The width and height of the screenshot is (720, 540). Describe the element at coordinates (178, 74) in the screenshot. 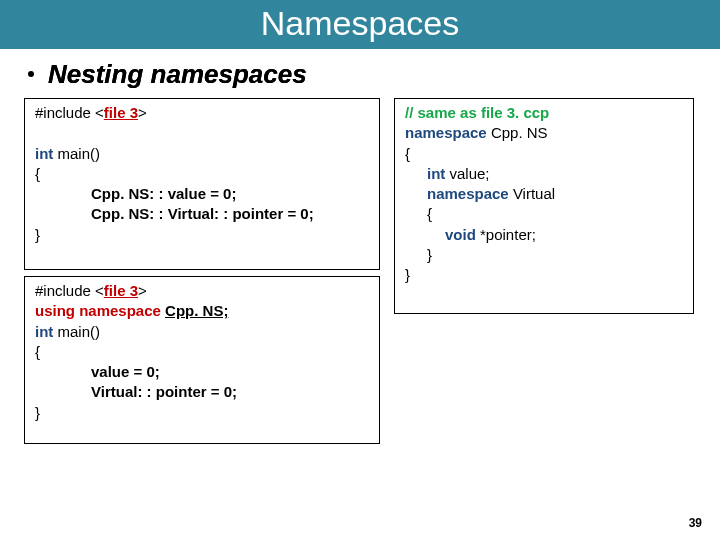

I see `bullet-text: Nesting namespaces` at that location.